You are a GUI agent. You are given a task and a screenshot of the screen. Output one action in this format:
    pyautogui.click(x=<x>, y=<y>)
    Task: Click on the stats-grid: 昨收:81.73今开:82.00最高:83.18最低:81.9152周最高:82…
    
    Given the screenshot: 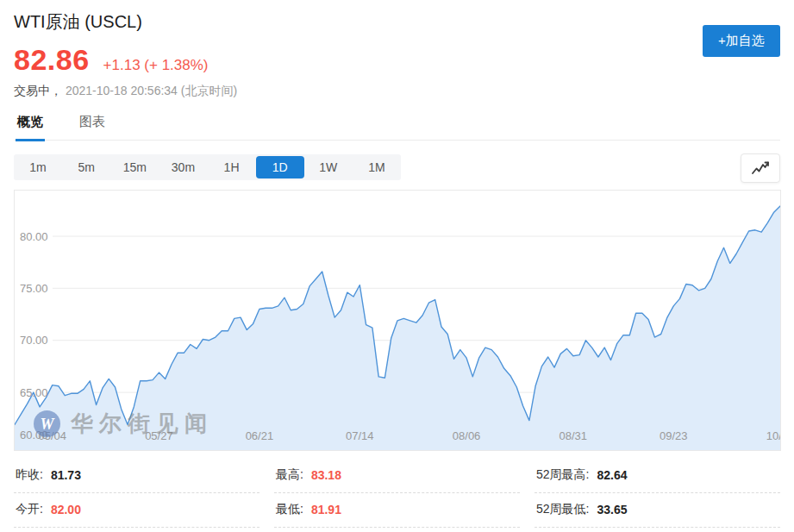 What is the action you would take?
    pyautogui.click(x=397, y=493)
    